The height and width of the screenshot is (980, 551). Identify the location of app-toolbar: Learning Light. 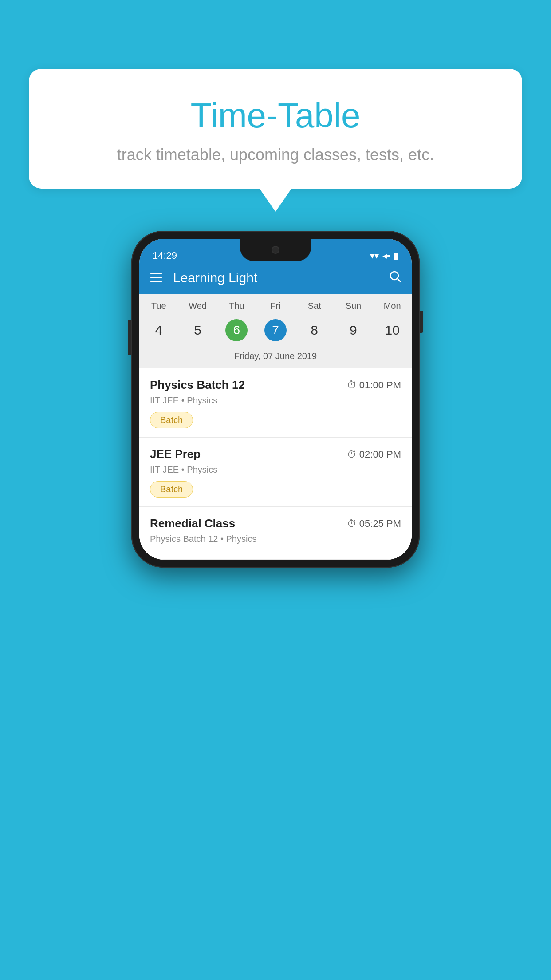
(276, 278).